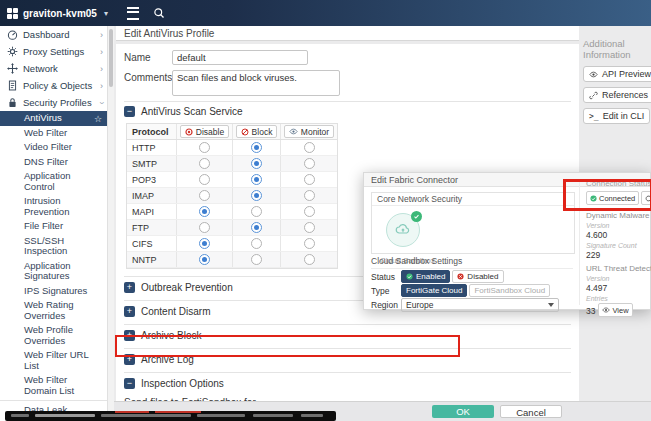 Image resolution: width=651 pixels, height=421 pixels. Describe the element at coordinates (256, 244) in the screenshot. I see `radio-cifs-block` at that location.